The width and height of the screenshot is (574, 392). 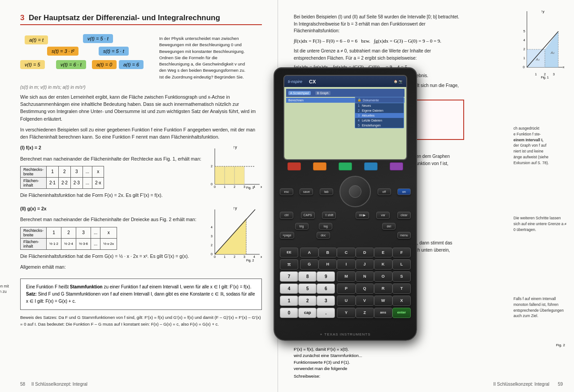 What do you see at coordinates (365, 301) in the screenshot?
I see `v-button: V` at bounding box center [365, 301].